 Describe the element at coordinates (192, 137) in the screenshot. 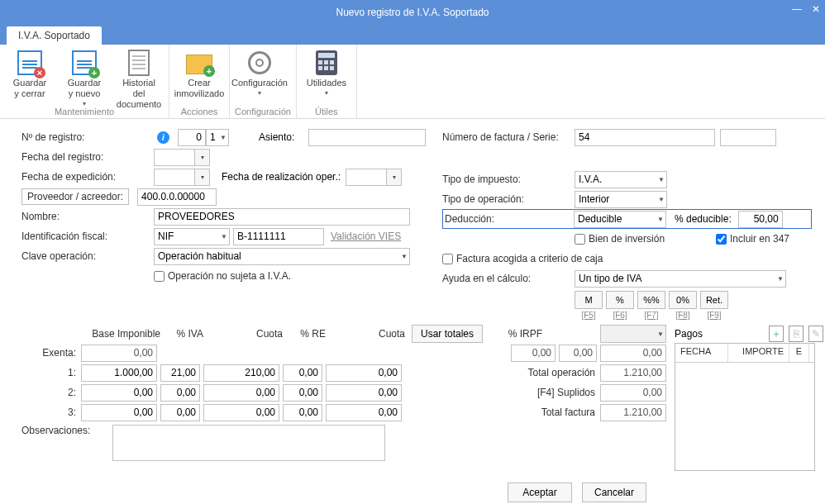

I see `nregistro-field` at that location.